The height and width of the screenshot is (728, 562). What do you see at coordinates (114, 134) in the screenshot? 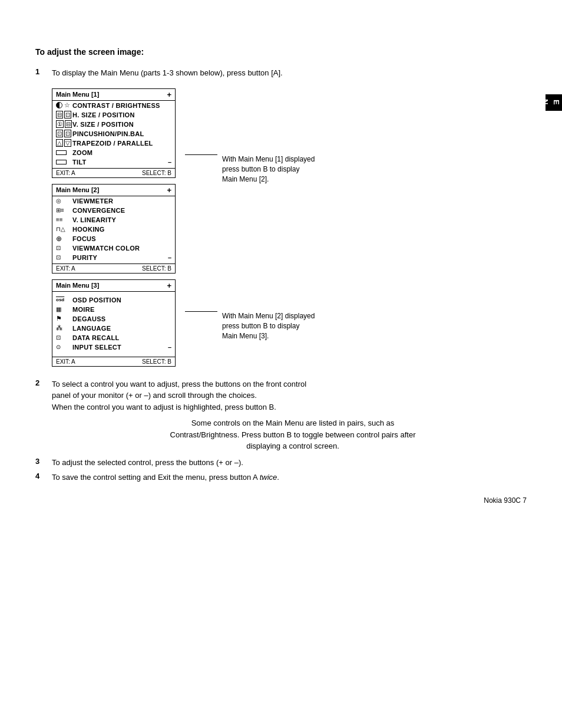
I see `menu1-item-pincushion: ⊡ ⊡ PINCUSHION/PIN.BAL` at bounding box center [114, 134].